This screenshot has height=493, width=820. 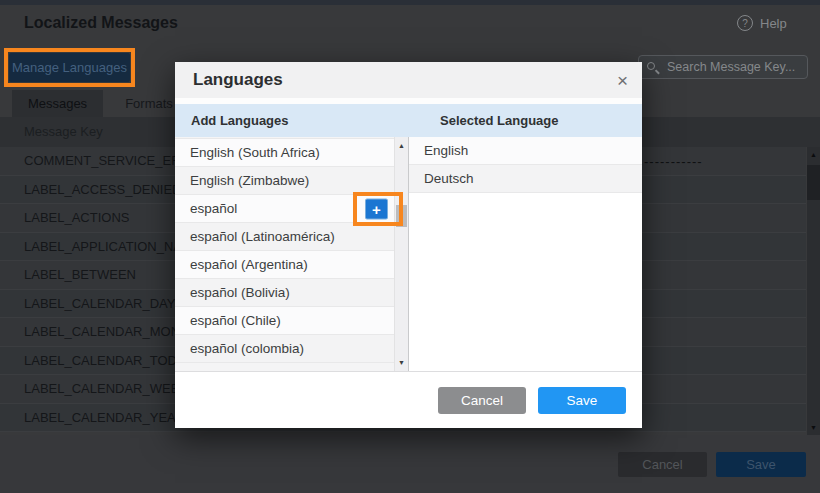 I want to click on search-icon, so click(x=654, y=68).